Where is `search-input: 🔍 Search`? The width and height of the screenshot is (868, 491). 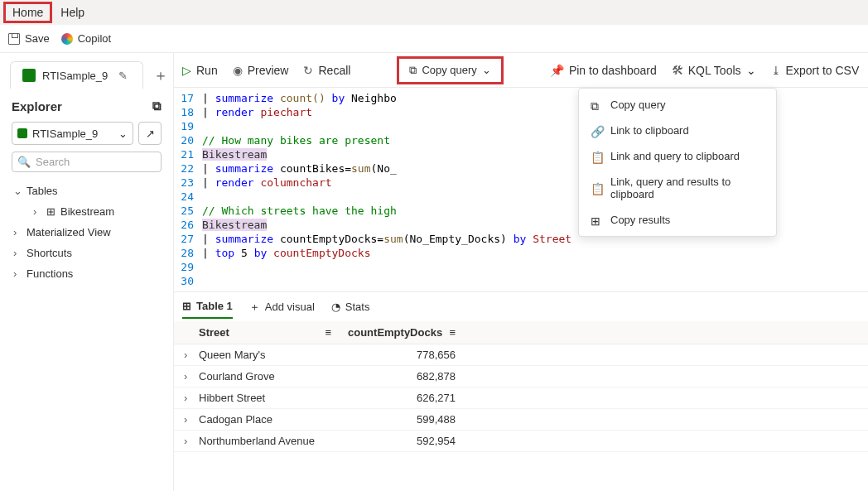
search-input: 🔍 Search is located at coordinates (86, 162).